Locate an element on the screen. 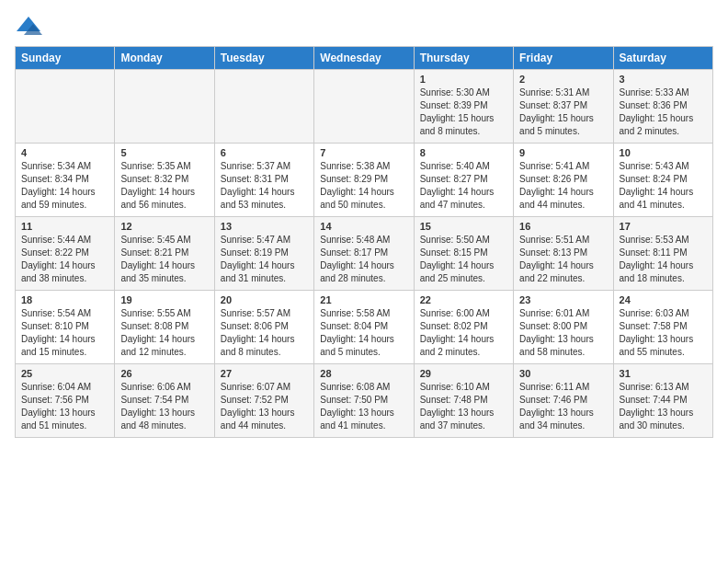 The width and height of the screenshot is (728, 563). calendar-cell: 18Sunrise: 5:54 AM Sunset: 8:10 PM Dayli… is located at coordinates (65, 327).